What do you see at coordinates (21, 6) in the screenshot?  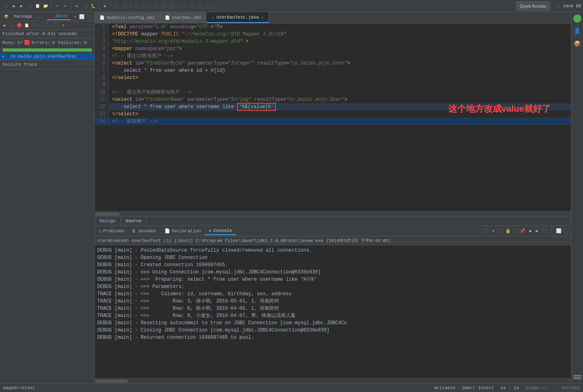 I see `toolbar-icon-3: ▶` at bounding box center [21, 6].